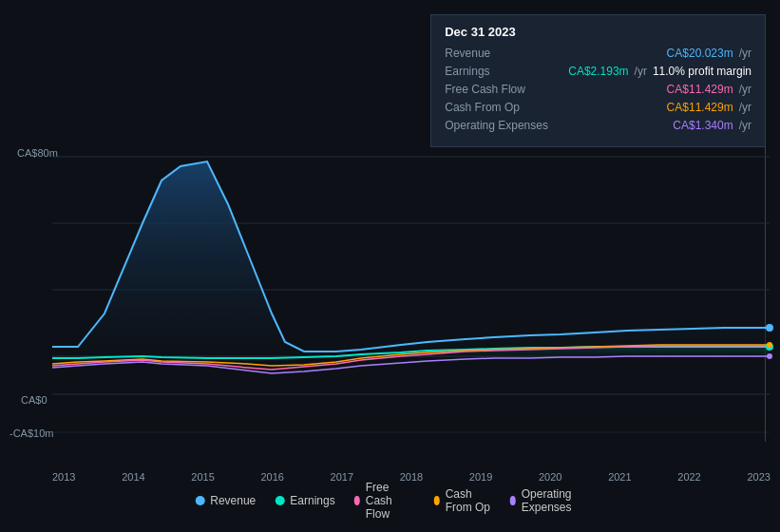  I want to click on tooltip-fcf-value-group: CA$11.429m /yr, so click(709, 89).